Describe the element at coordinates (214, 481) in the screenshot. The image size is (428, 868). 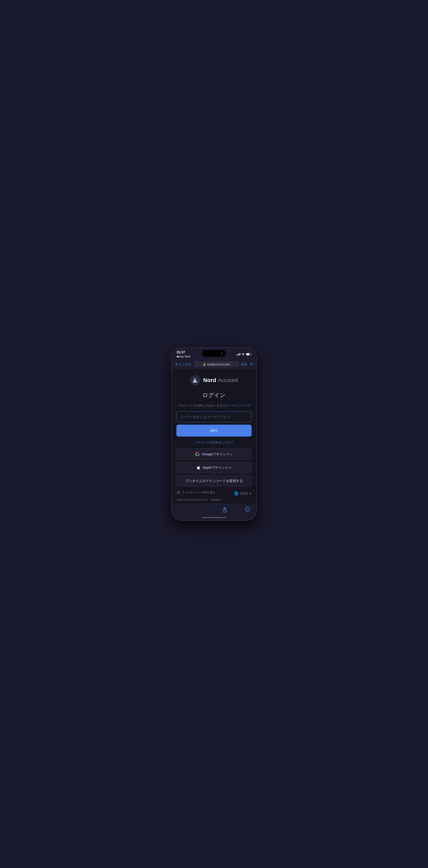
I see `onetime-code-text: ワンタイムログインコードを取得する` at that location.